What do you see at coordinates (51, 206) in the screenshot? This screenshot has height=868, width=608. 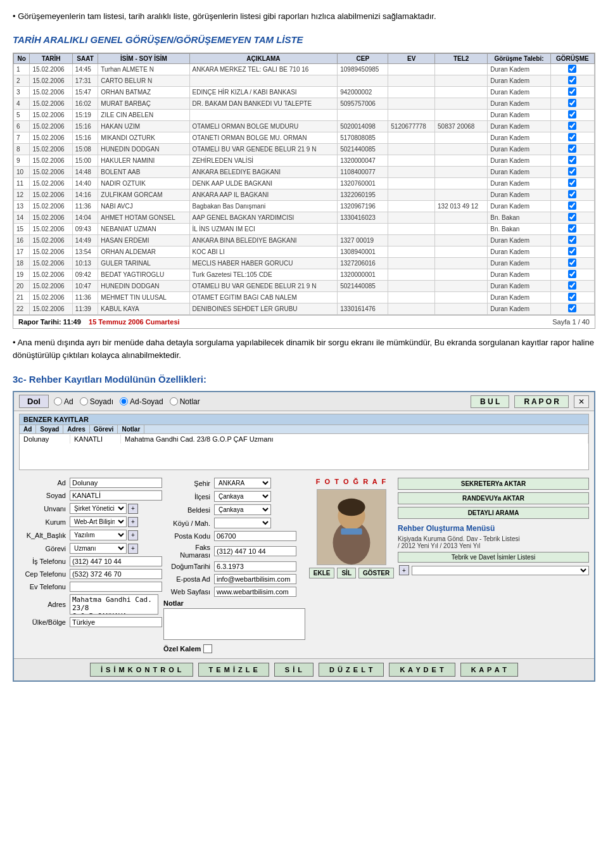 I see `cell-1-row-12: 15.02.2006` at bounding box center [51, 206].